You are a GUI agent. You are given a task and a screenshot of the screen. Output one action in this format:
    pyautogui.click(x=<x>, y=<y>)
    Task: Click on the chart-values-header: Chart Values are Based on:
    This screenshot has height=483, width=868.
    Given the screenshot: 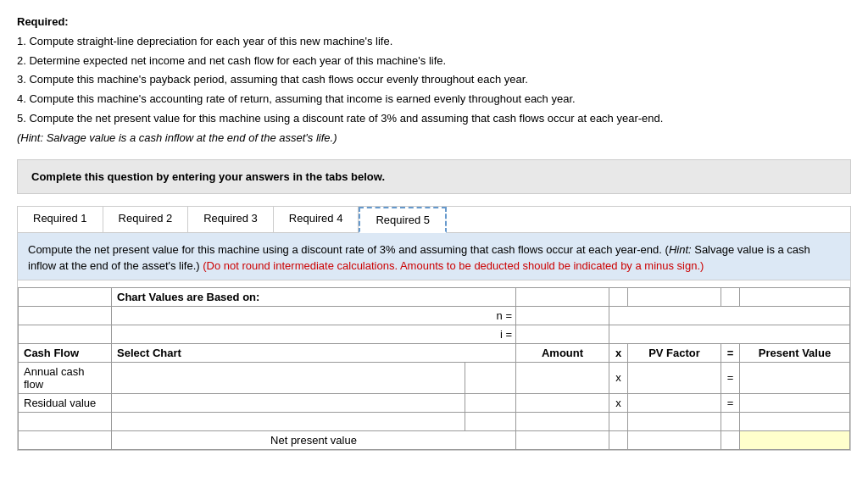 What is the action you would take?
    pyautogui.click(x=314, y=297)
    